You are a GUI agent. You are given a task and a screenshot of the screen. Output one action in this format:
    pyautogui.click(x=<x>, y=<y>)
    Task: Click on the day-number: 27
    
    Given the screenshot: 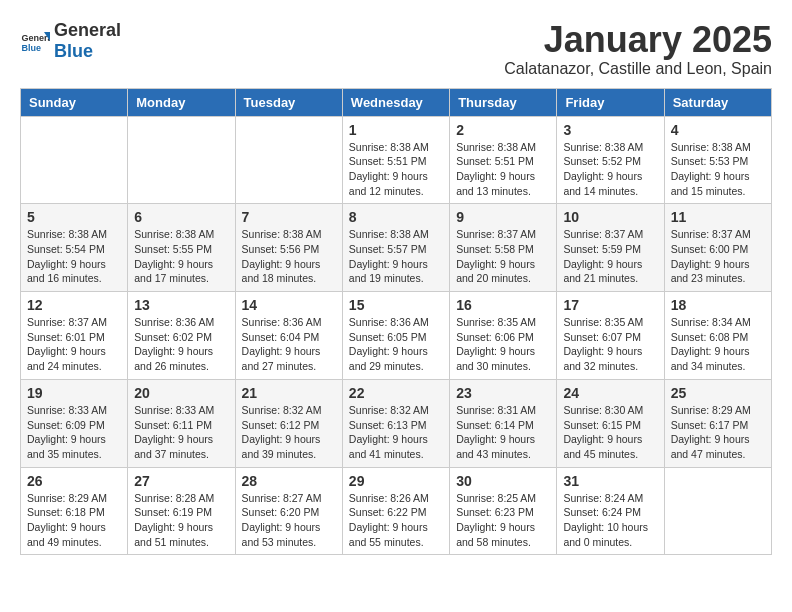 What is the action you would take?
    pyautogui.click(x=181, y=481)
    